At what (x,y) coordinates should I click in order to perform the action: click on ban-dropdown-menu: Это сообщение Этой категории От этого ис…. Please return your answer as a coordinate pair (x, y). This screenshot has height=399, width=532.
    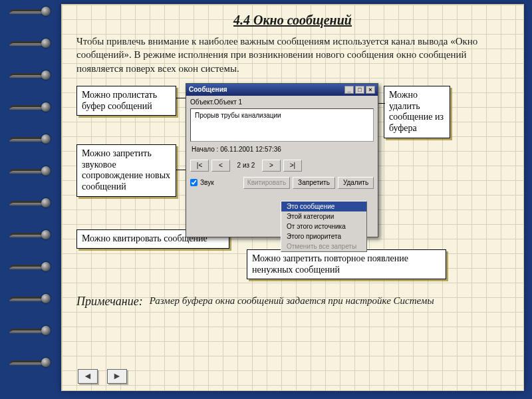
    Looking at the image, I should click on (324, 226).